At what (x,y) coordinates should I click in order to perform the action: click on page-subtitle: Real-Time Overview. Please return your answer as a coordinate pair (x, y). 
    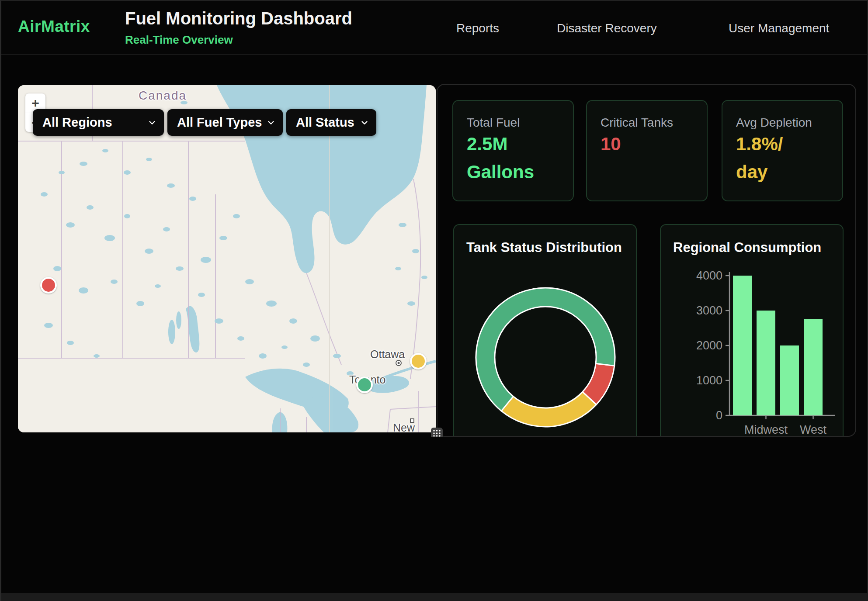
    Looking at the image, I should click on (179, 40).